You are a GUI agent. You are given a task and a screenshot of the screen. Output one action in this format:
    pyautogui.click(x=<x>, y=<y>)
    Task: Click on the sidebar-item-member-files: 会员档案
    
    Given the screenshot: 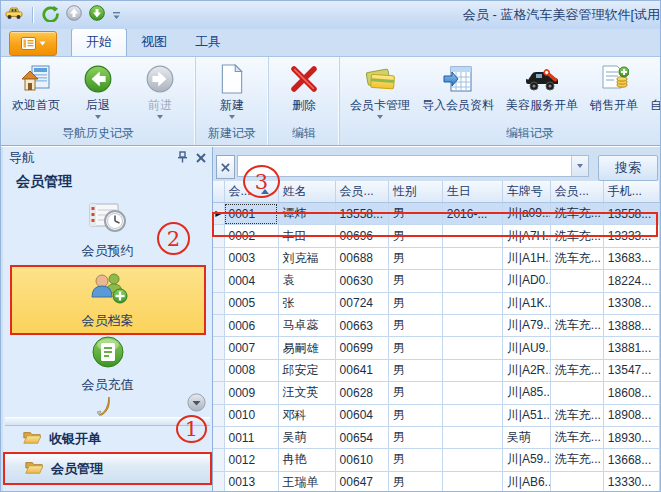 What is the action you would take?
    pyautogui.click(x=108, y=300)
    